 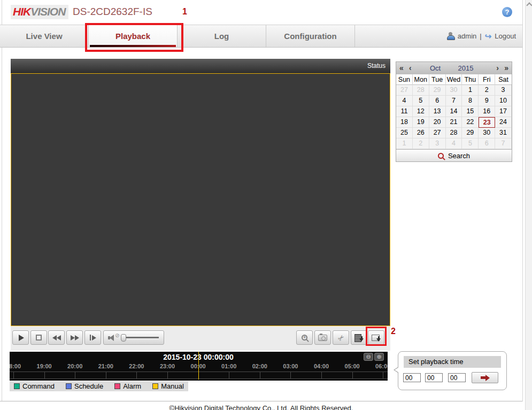 I want to click on volume-control: ⊘, so click(x=134, y=338).